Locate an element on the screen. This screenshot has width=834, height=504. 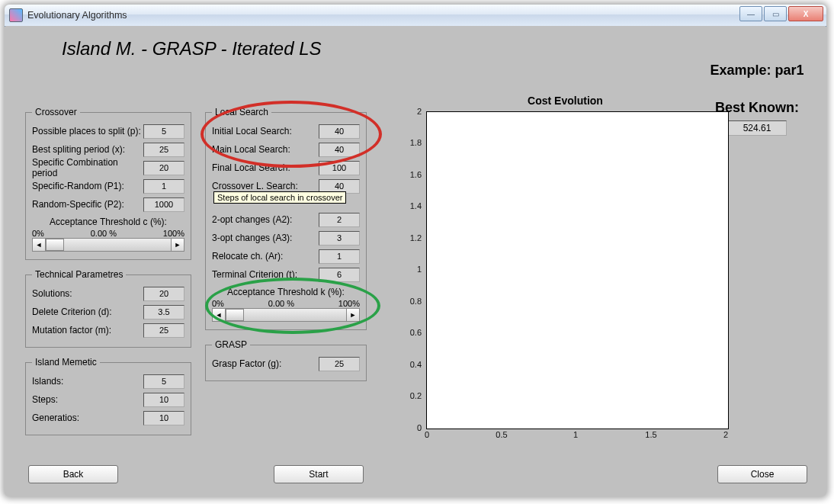
crossover-slider-value: 0.00 % is located at coordinates (104, 233).